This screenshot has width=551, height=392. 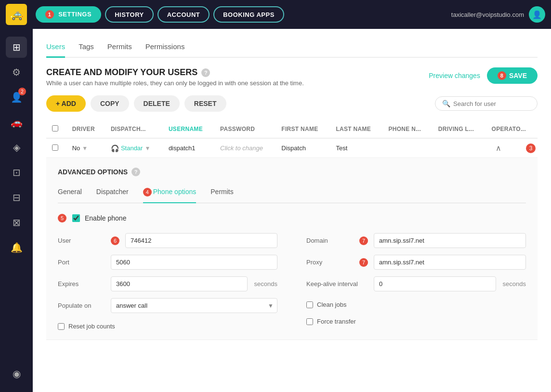 What do you see at coordinates (487, 14) in the screenshot?
I see `user-email: taxicaller@voipstudio.com` at bounding box center [487, 14].